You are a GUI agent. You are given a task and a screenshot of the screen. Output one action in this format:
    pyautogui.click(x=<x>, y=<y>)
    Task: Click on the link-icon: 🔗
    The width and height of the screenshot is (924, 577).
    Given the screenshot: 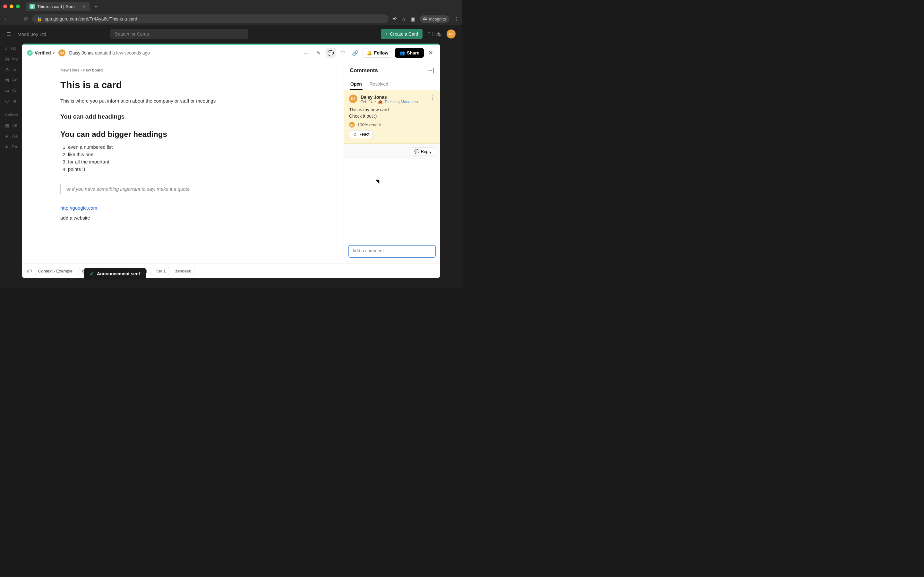 What is the action you would take?
    pyautogui.click(x=355, y=53)
    